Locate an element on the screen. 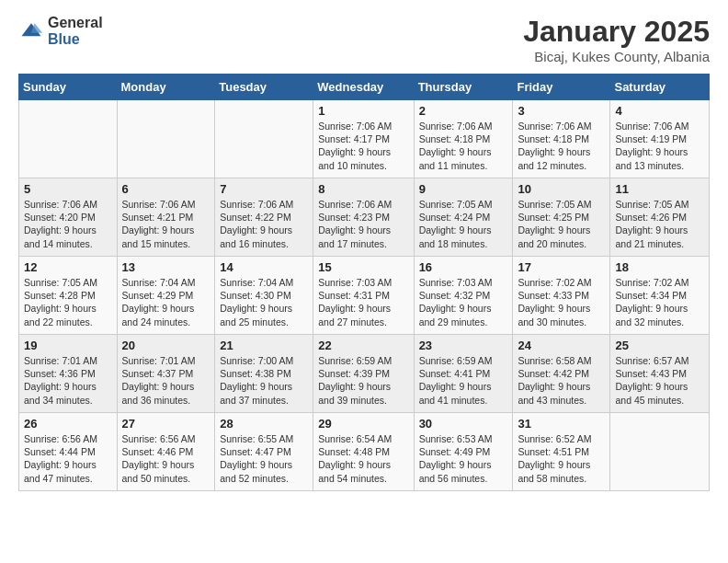 The image size is (728, 563). calendar-cell: 26Sunrise: 6:56 AM Sunset: 4:44 PM Dayli… is located at coordinates (68, 453).